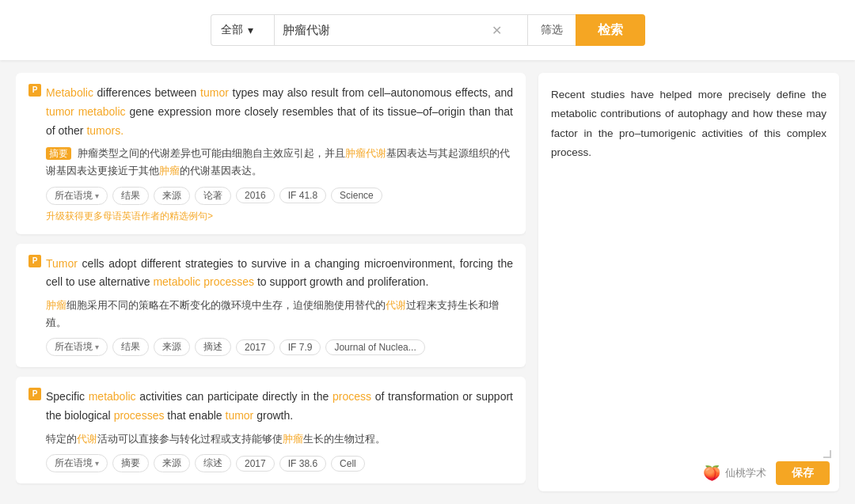  What do you see at coordinates (70, 93) in the screenshot?
I see `highlight-metabolic-1: Metabolic` at bounding box center [70, 93].